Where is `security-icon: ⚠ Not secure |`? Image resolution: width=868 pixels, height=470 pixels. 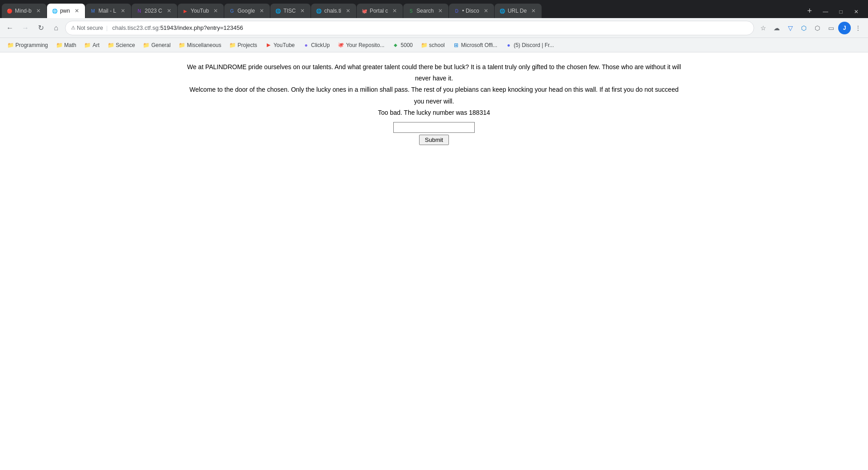 security-icon: ⚠ Not secure | is located at coordinates (90, 28).